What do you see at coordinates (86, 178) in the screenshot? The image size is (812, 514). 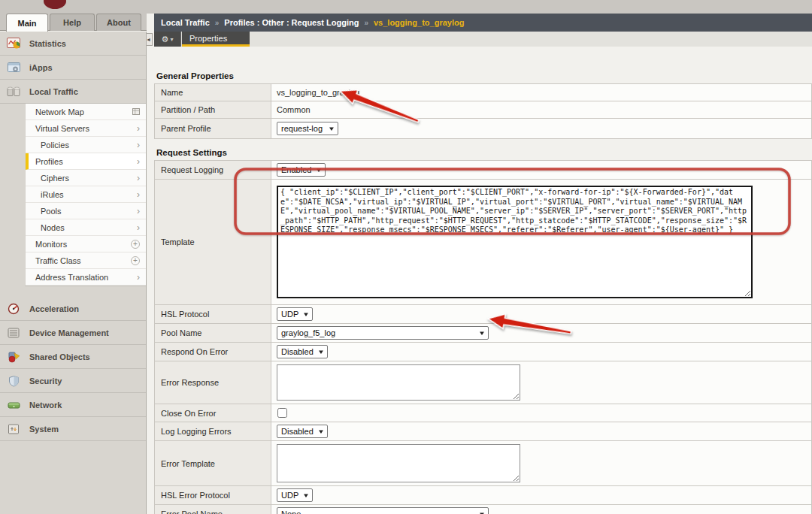 I see `sidebar-item-ciphers: Ciphers ›` at bounding box center [86, 178].